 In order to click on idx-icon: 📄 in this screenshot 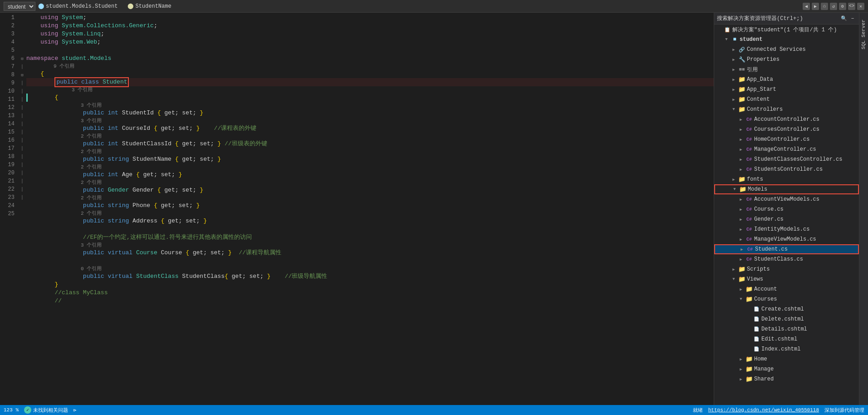, I will do `click(756, 349)`.